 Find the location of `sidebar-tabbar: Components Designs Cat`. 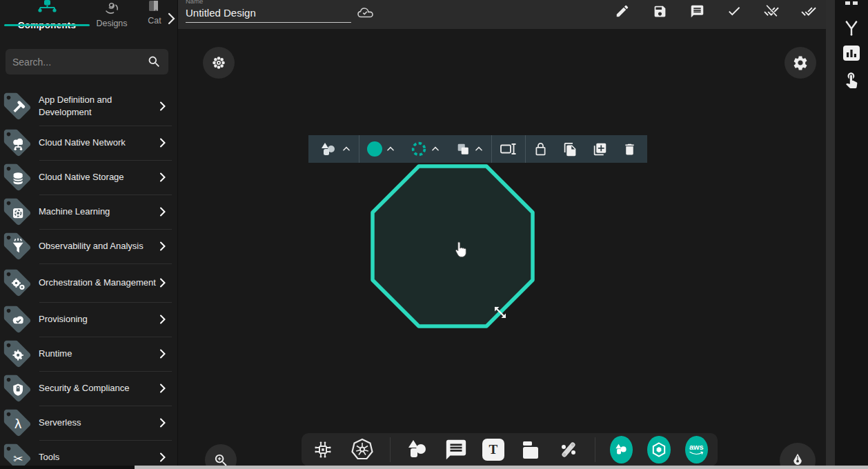

sidebar-tabbar: Components Designs Cat is located at coordinates (88, 20).